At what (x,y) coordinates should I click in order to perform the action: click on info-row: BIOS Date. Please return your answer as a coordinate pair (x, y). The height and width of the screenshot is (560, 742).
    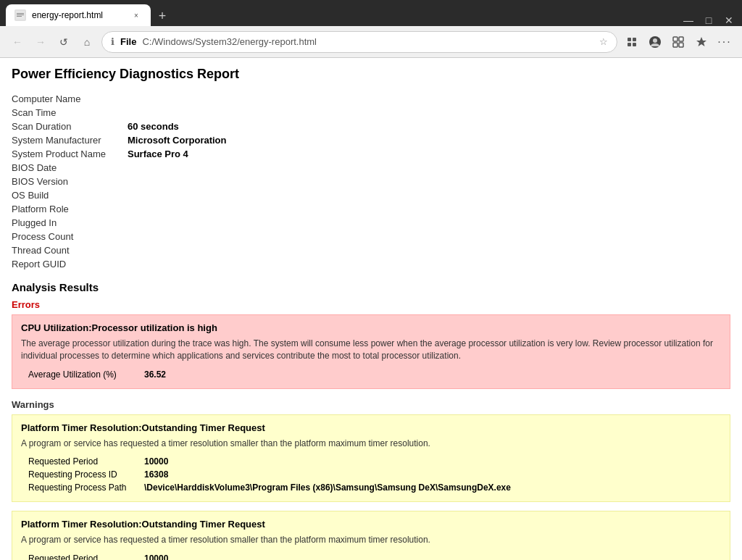
    Looking at the image, I should click on (371, 168).